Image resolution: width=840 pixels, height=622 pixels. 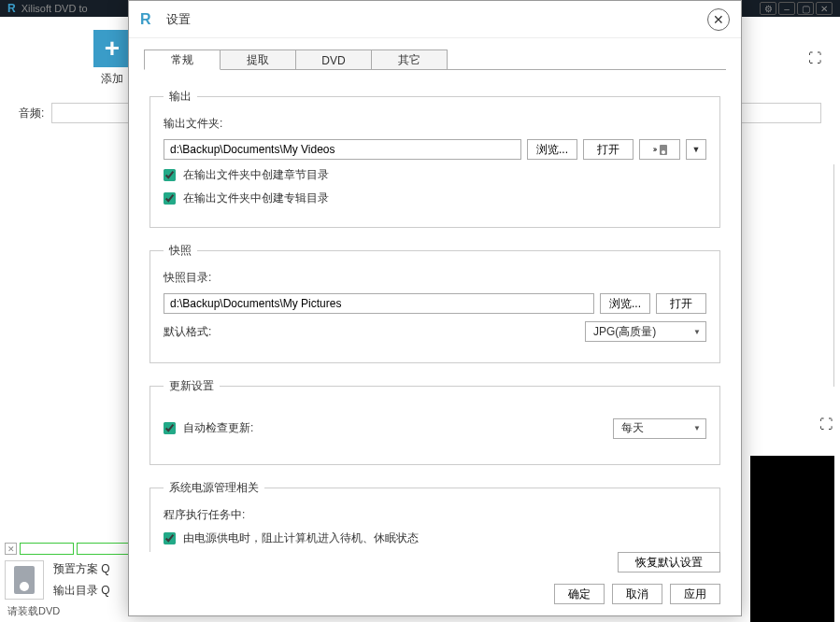 I want to click on tab-general: 常规, so click(x=182, y=60).